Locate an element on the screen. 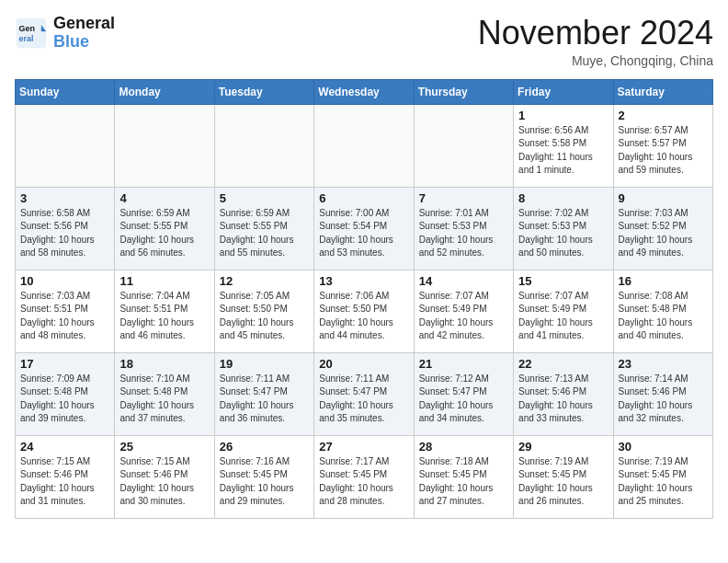  calendar-cell: 23Sunrise: 7:14 AM Sunset: 5:46 PM Dayli… is located at coordinates (663, 394).